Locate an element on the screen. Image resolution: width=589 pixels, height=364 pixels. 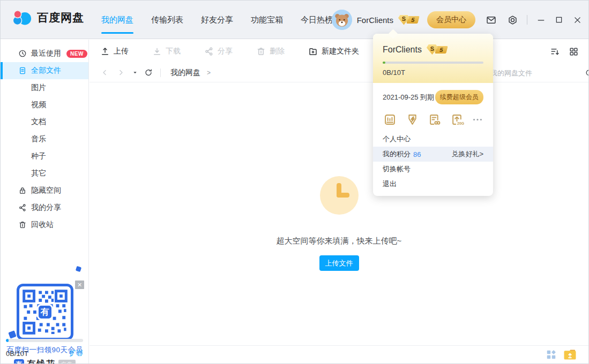
user-panel-header: ForClients S 5 0B/10T is located at coordinates (433, 58).